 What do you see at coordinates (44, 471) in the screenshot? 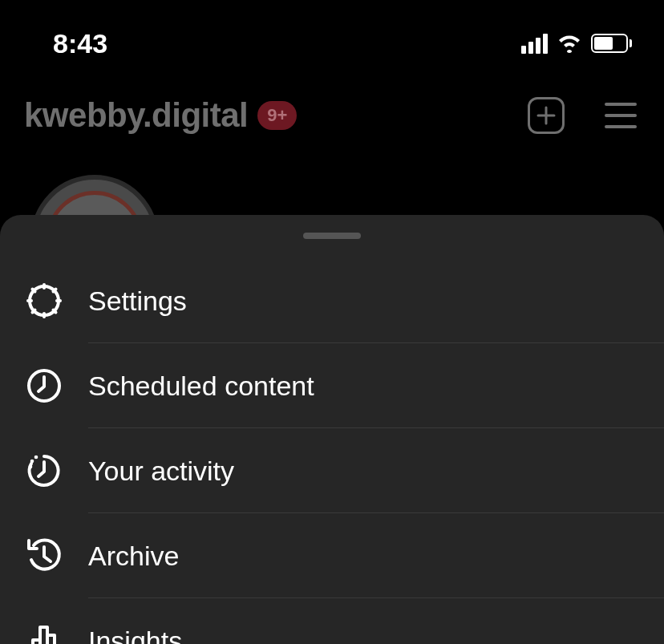
I see `activity-icon` at bounding box center [44, 471].